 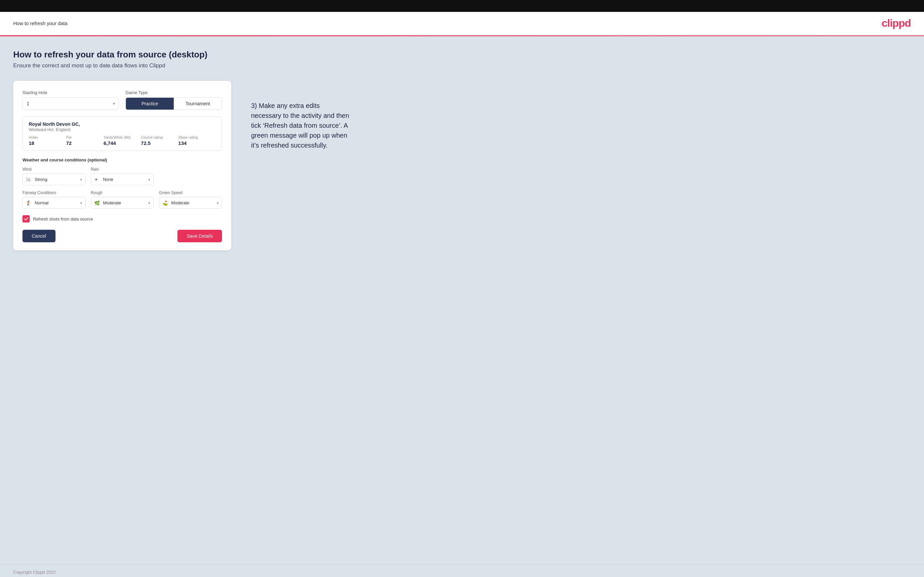 I want to click on fairway-label: Fairway Conditions, so click(x=54, y=193).